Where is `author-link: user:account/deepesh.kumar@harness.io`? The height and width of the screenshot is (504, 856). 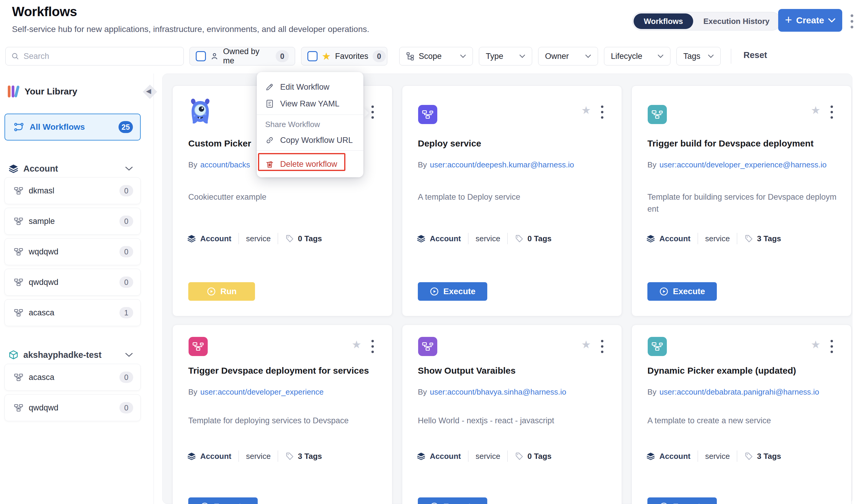
author-link: user:account/deepesh.kumar@harness.io is located at coordinates (502, 165).